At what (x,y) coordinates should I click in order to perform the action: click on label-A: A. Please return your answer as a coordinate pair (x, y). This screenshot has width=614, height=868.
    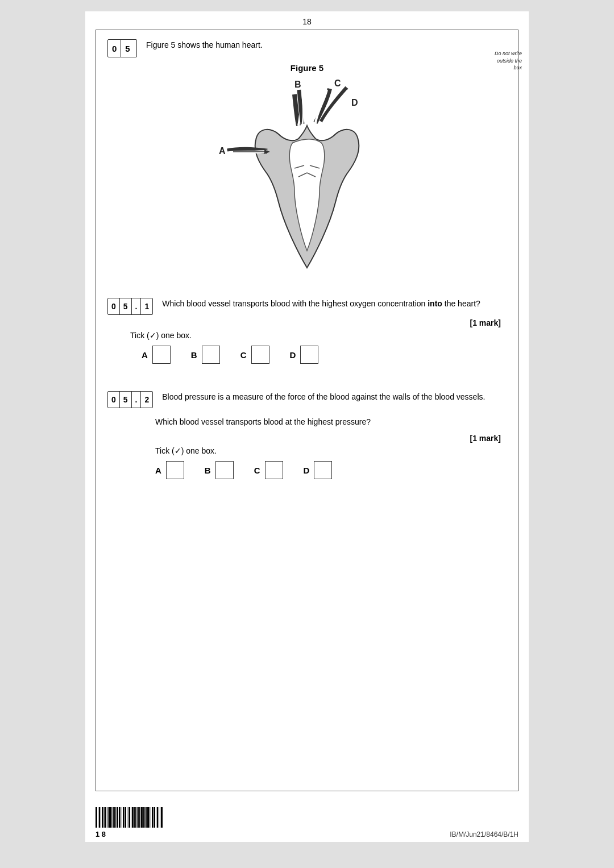
    Looking at the image, I should click on (222, 151).